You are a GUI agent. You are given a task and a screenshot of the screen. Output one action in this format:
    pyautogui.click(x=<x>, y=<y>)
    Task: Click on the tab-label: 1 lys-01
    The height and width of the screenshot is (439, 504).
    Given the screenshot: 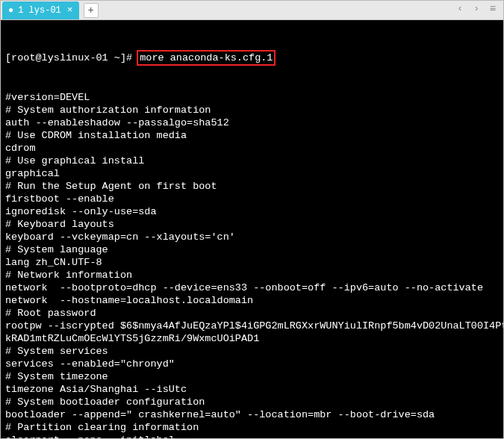 What is the action you would take?
    pyautogui.click(x=40, y=10)
    